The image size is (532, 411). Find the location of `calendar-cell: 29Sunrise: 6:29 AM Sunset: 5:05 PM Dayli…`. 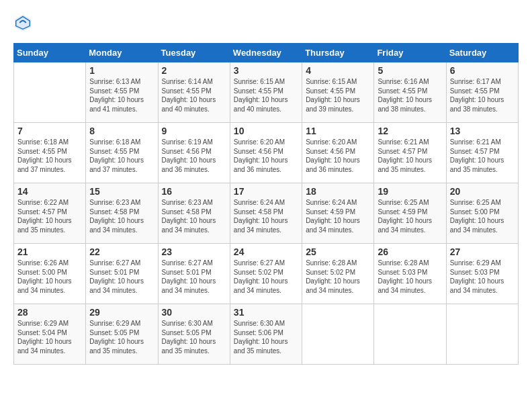

calendar-cell: 29Sunrise: 6:29 AM Sunset: 5:05 PM Dayli… is located at coordinates (122, 334).